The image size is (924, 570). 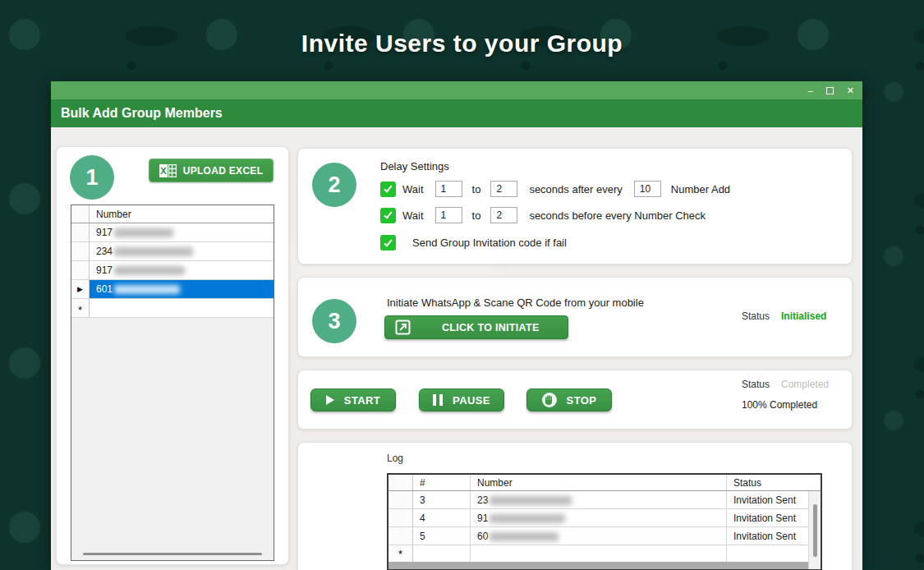 What do you see at coordinates (104, 289) in the screenshot?
I see `number-prefix: 601` at bounding box center [104, 289].